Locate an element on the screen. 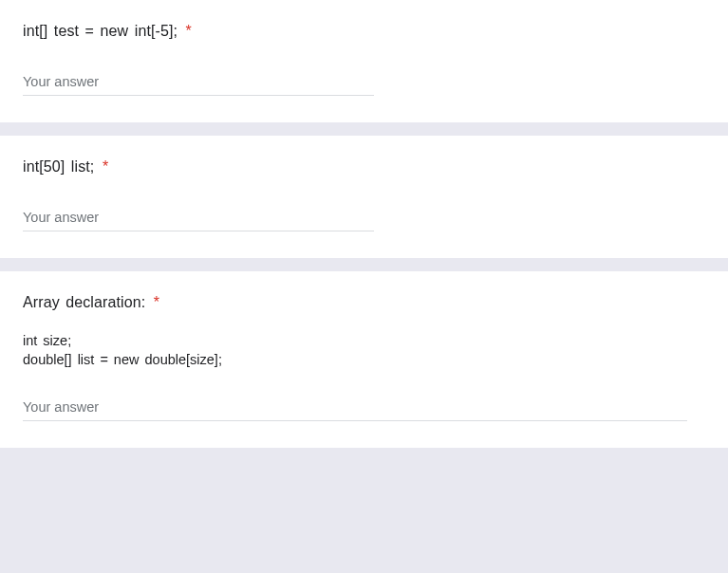  question-prompt: Array declaration: * is located at coordinates (364, 303).